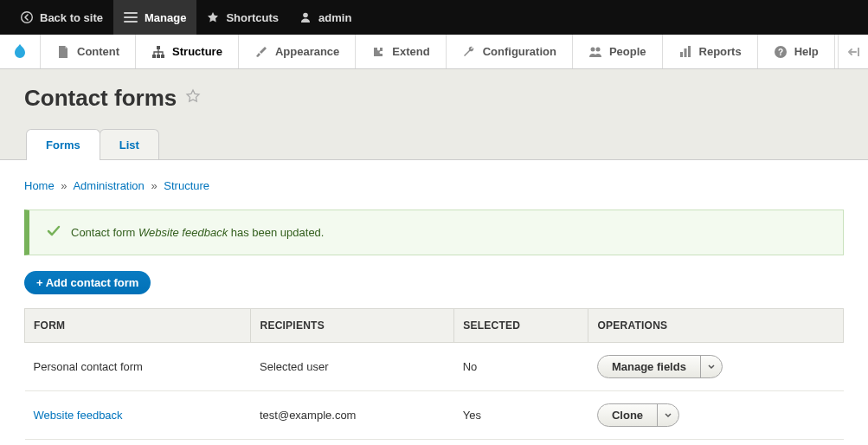 This screenshot has width=868, height=445. What do you see at coordinates (63, 52) in the screenshot?
I see `document-icon` at bounding box center [63, 52].